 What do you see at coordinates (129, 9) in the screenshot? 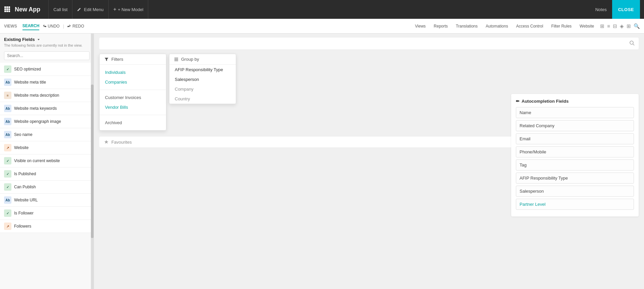
I see `new-model-nav: + + New Model` at bounding box center [129, 9].